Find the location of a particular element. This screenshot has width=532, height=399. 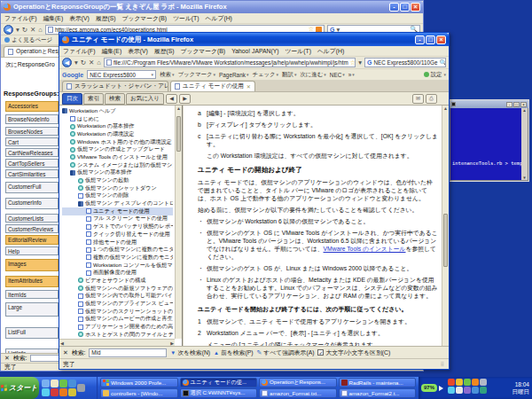

console-window: - □ × intenanceTools.rb > temp ▲▼ is located at coordinates (489, 140).